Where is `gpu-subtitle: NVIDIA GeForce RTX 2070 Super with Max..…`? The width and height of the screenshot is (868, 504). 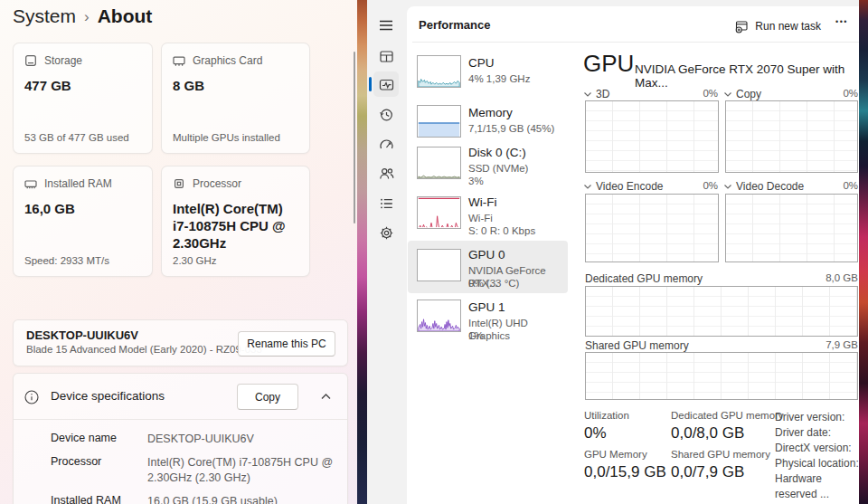 gpu-subtitle: NVIDIA GeForce RTX 2070 Super with Max..… is located at coordinates (747, 76).